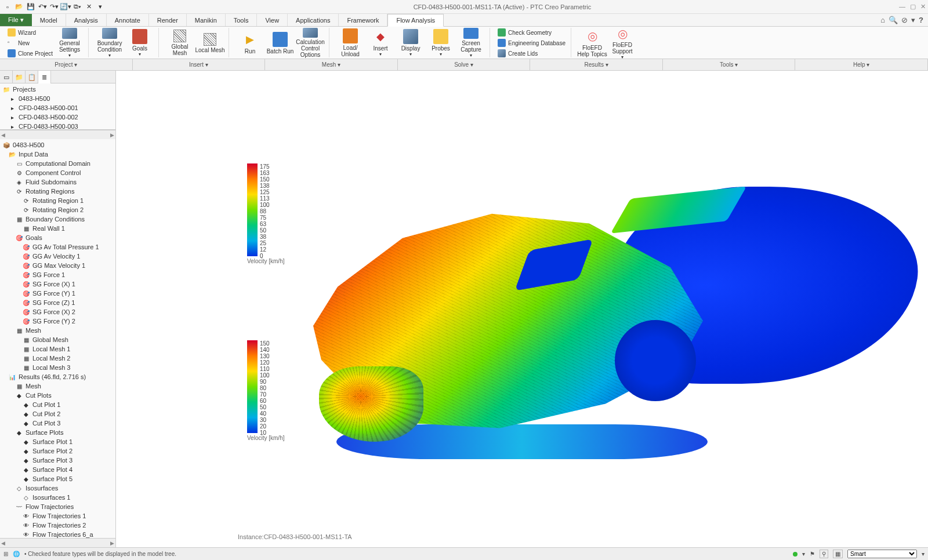 The image size is (928, 560). What do you see at coordinates (913, 7) in the screenshot?
I see `maximize-icon: ▢` at bounding box center [913, 7].